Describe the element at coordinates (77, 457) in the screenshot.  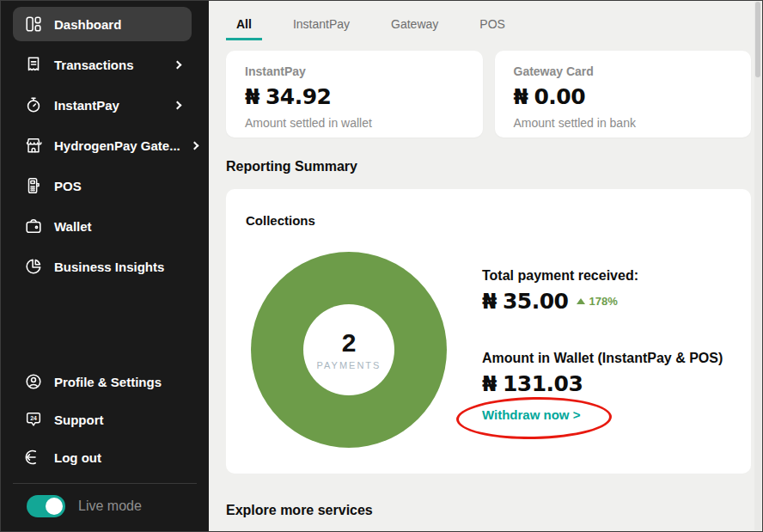
I see `sidebar-item-label: Log out` at that location.